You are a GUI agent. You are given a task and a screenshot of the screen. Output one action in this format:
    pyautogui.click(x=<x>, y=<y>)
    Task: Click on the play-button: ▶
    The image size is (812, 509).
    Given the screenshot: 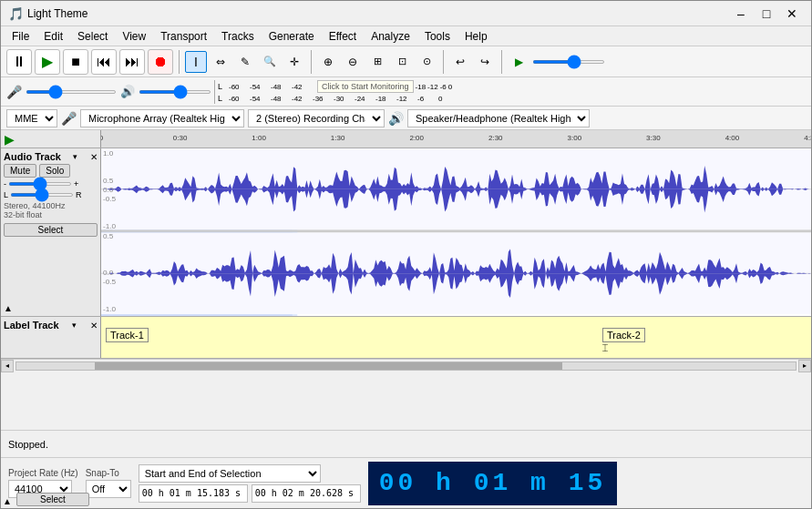 What is the action you would take?
    pyautogui.click(x=47, y=62)
    